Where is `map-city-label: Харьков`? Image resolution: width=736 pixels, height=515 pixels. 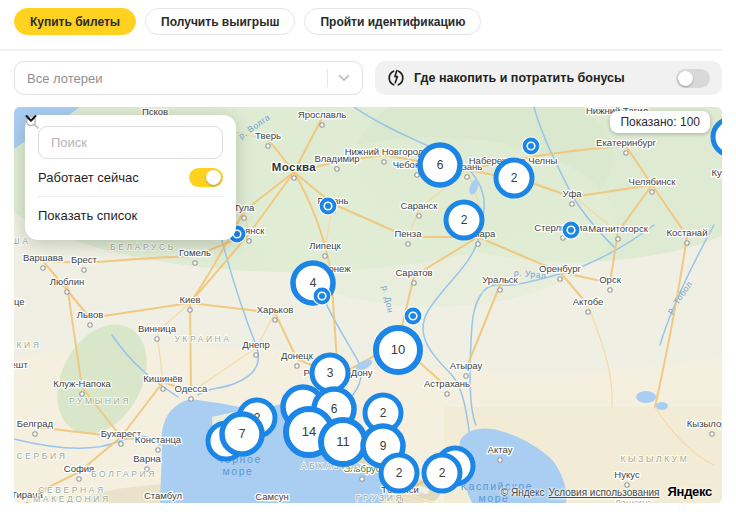 map-city-label: Харьков is located at coordinates (275, 310).